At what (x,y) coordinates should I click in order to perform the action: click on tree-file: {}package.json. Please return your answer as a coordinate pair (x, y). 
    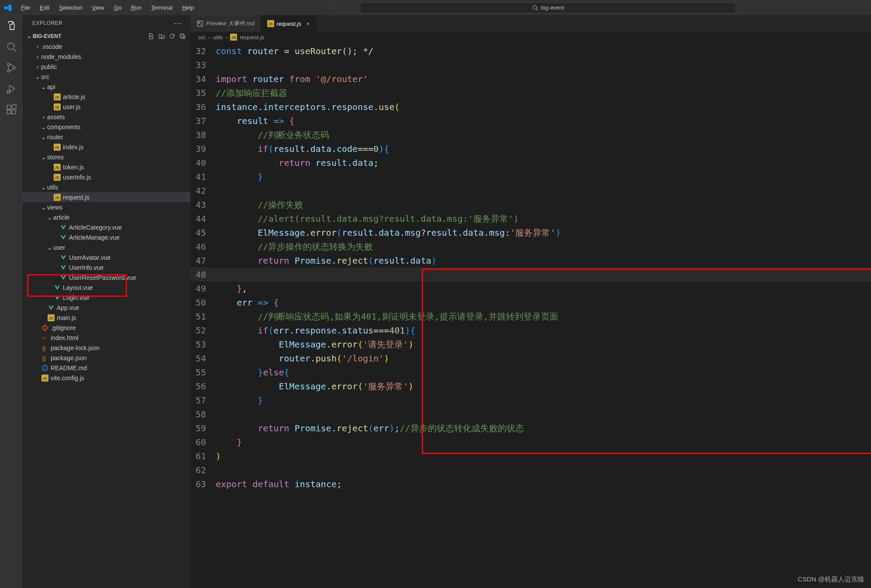
    Looking at the image, I should click on (107, 358).